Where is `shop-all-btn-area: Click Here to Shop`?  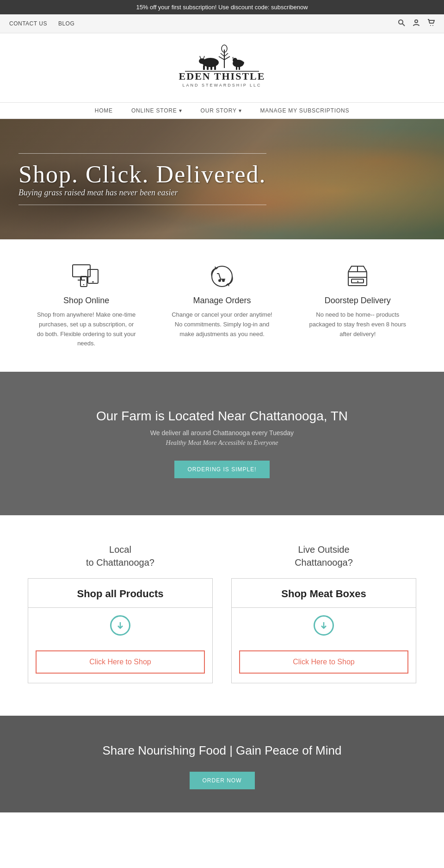 shop-all-btn-area: Click Here to Shop is located at coordinates (120, 663).